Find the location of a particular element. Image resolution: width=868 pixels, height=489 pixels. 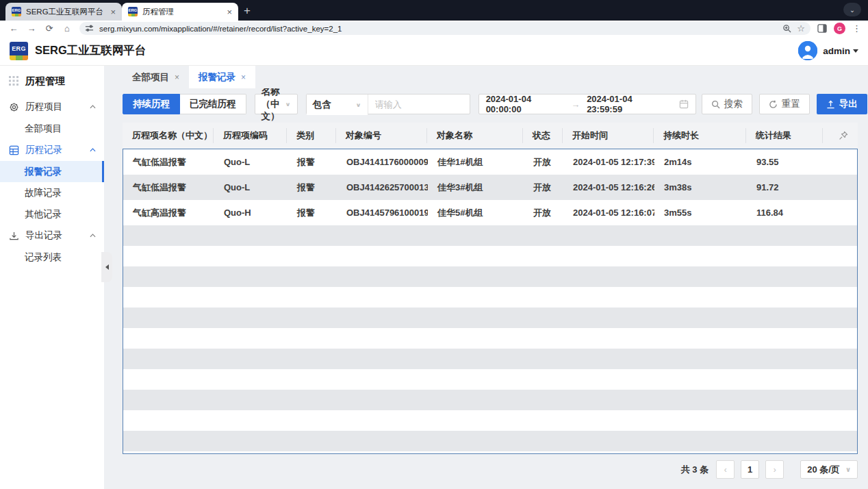

search-button: 搜索 is located at coordinates (727, 104).